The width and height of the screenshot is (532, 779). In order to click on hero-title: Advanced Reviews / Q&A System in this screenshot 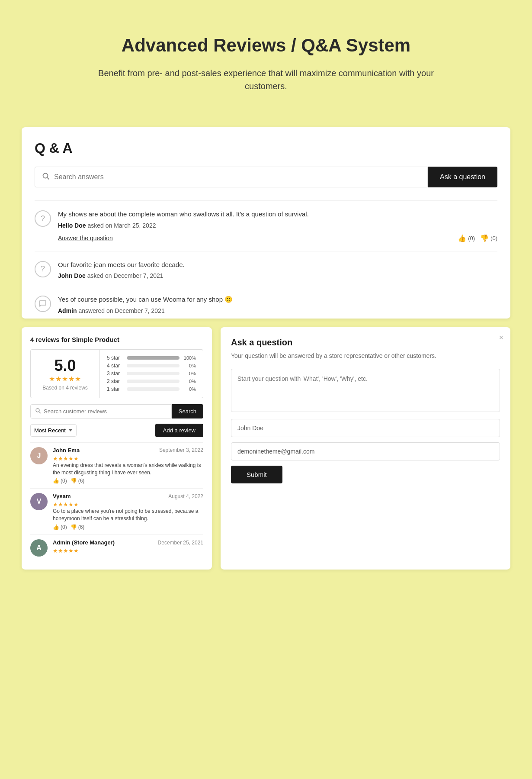, I will do `click(266, 45)`.